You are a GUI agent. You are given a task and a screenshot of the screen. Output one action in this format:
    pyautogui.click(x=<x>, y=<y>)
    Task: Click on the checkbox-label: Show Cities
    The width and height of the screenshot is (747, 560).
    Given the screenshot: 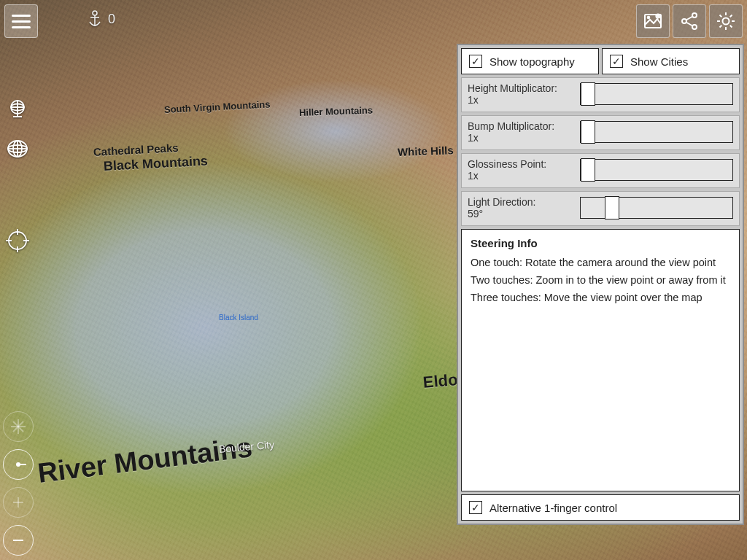 What is the action you would take?
    pyautogui.click(x=659, y=61)
    